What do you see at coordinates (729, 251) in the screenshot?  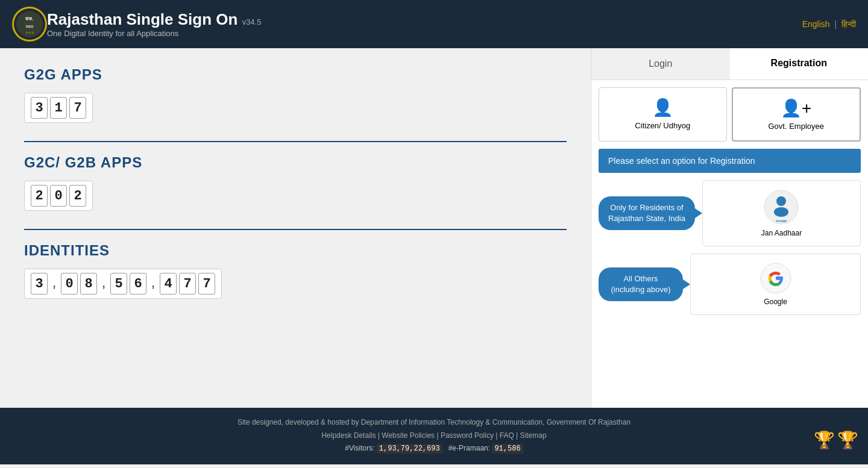 I see `registration-items: Only for Residents ofRajasthan State, In…` at bounding box center [729, 251].